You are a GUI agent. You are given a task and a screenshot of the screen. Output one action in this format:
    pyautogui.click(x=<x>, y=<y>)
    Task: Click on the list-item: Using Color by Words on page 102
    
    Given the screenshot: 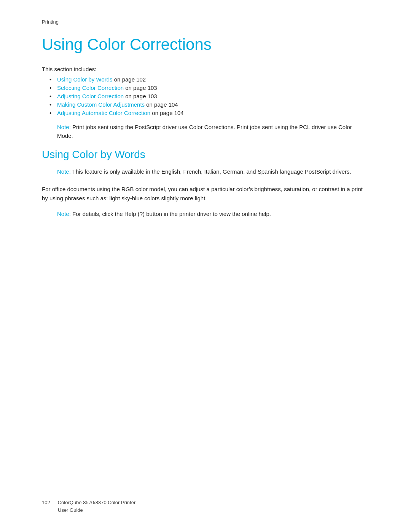 What is the action you would take?
    pyautogui.click(x=209, y=79)
    